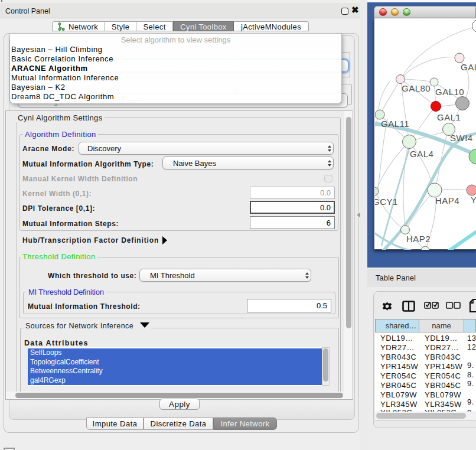 This screenshot has height=450, width=476. Describe the element at coordinates (418, 239) in the screenshot. I see `svg-text: HAP2` at that location.